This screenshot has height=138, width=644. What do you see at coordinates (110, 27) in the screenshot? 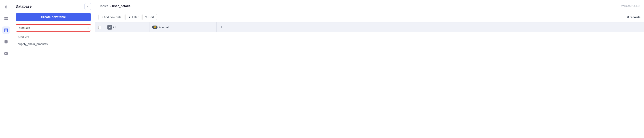
I see `id-column-icon: id` at bounding box center [110, 27].